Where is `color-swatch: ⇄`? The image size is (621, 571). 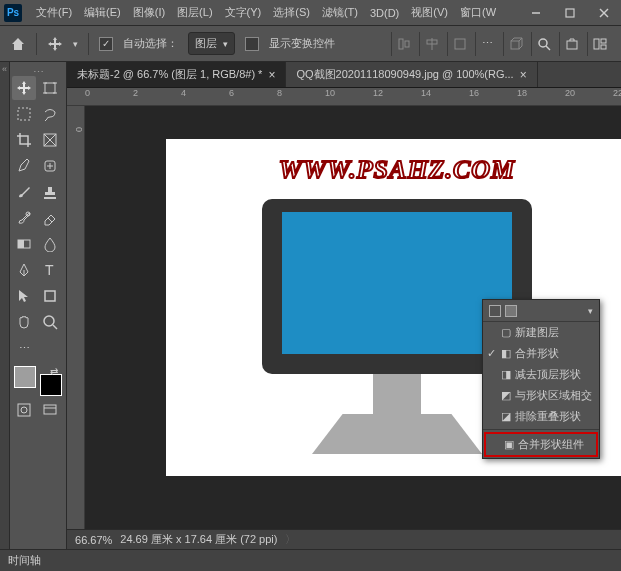 color-swatch: ⇄ is located at coordinates (38, 381).